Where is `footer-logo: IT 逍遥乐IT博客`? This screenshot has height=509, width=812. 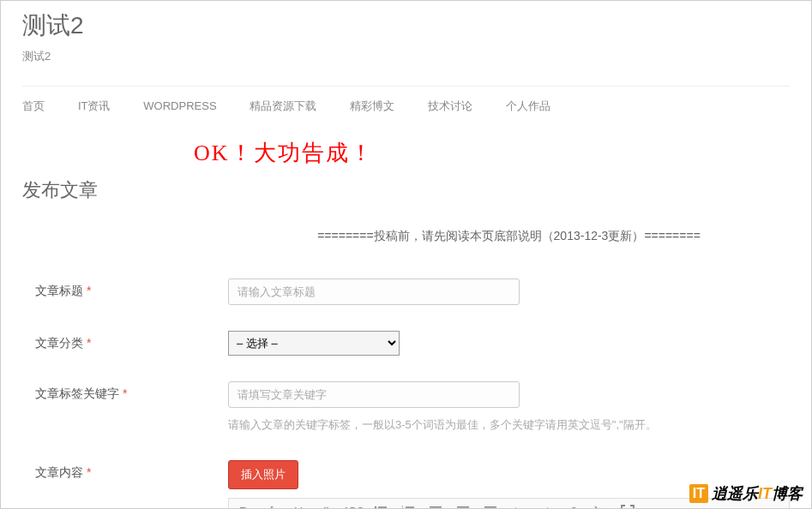 footer-logo: IT 逍遥乐IT博客 is located at coordinates (746, 494).